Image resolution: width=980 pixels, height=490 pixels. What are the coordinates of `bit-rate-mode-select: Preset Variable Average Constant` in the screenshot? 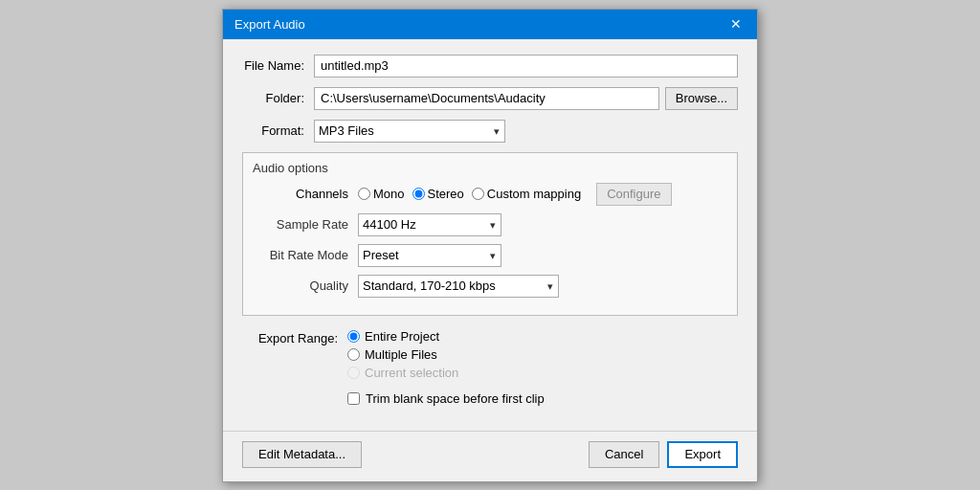 It's located at (430, 256).